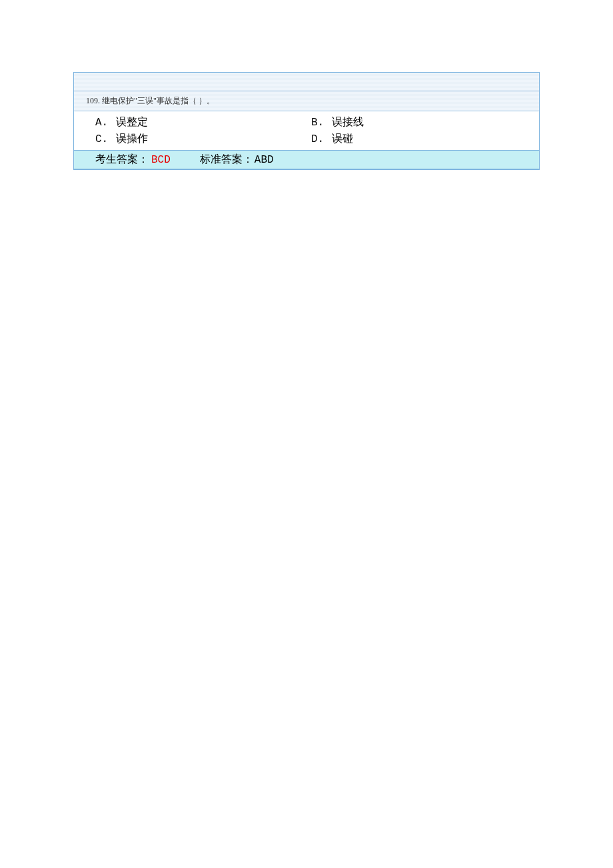  Describe the element at coordinates (203, 139) in the screenshot. I see `option-c: C. 误操作` at that location.